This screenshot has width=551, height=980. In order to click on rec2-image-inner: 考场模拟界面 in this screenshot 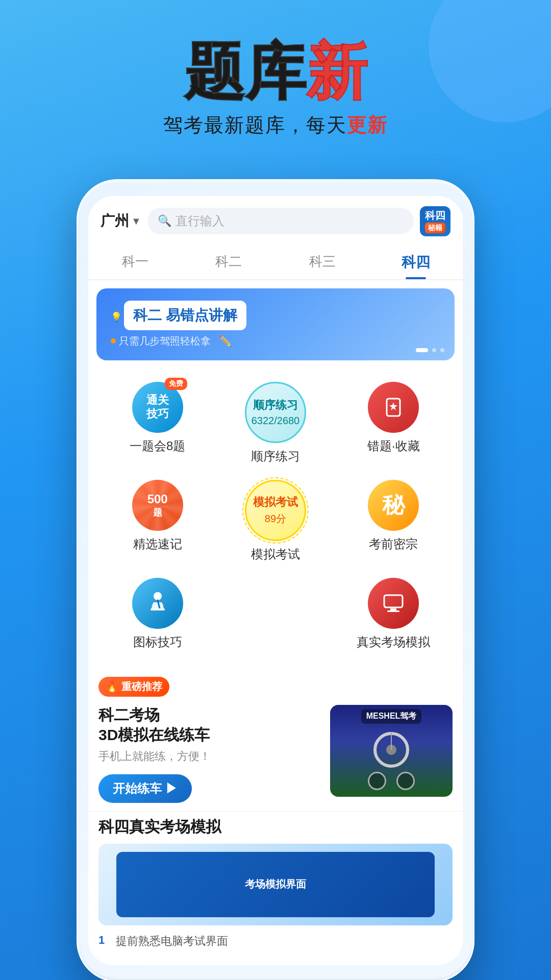, I will do `click(276, 885)`.